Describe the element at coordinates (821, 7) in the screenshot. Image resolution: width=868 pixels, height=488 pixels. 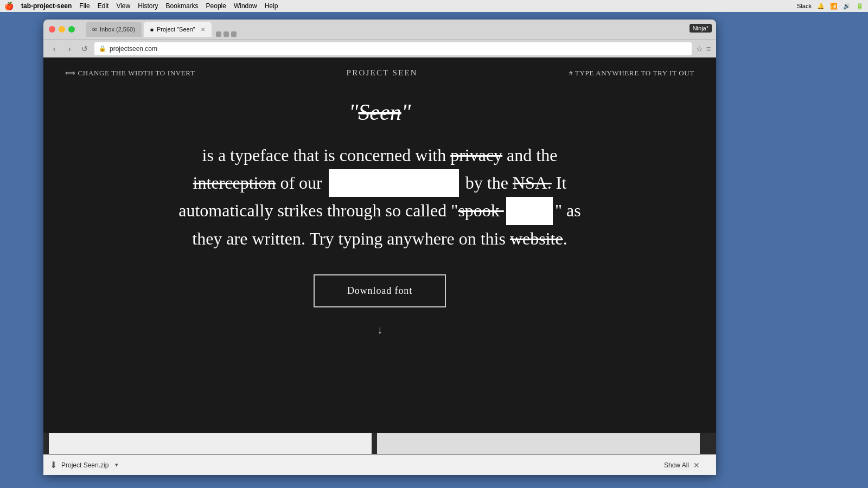
I see `notification-icon: 🔔` at that location.